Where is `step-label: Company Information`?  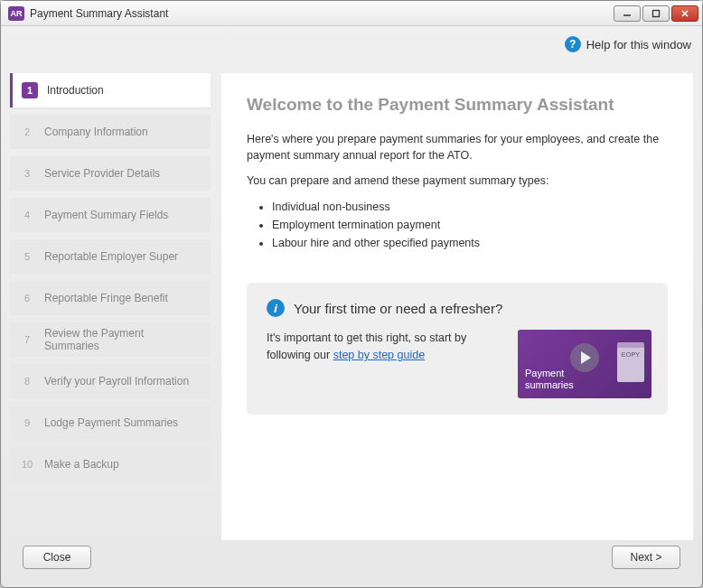 step-label: Company Information is located at coordinates (96, 132).